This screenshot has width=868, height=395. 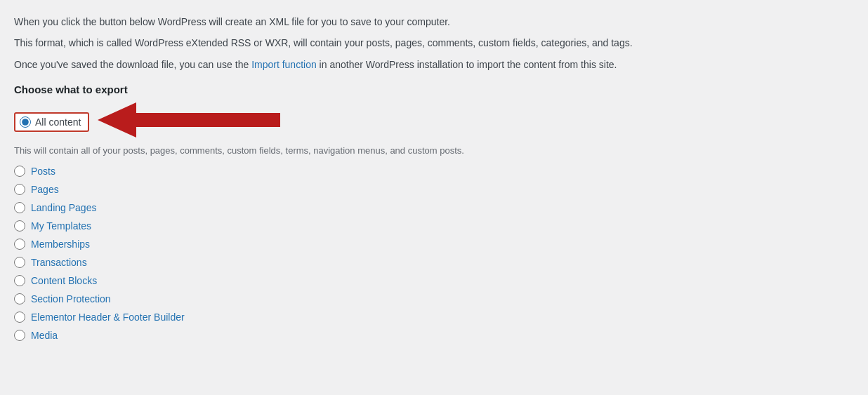 What do you see at coordinates (284, 65) in the screenshot?
I see `import-link: Import function` at bounding box center [284, 65].